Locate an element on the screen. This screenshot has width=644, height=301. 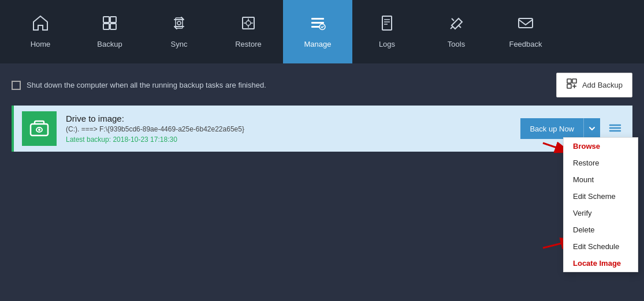
nav-item-restore: Restore is located at coordinates (248, 32).